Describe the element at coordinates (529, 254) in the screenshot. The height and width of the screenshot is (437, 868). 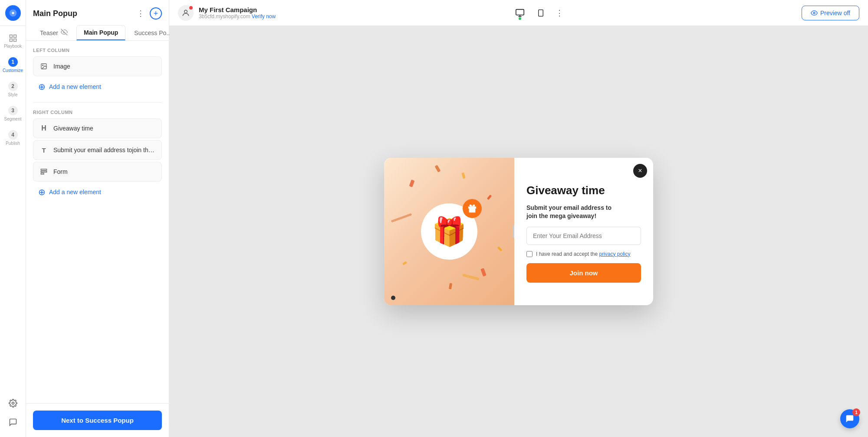
I see `privacy-checkbox` at that location.